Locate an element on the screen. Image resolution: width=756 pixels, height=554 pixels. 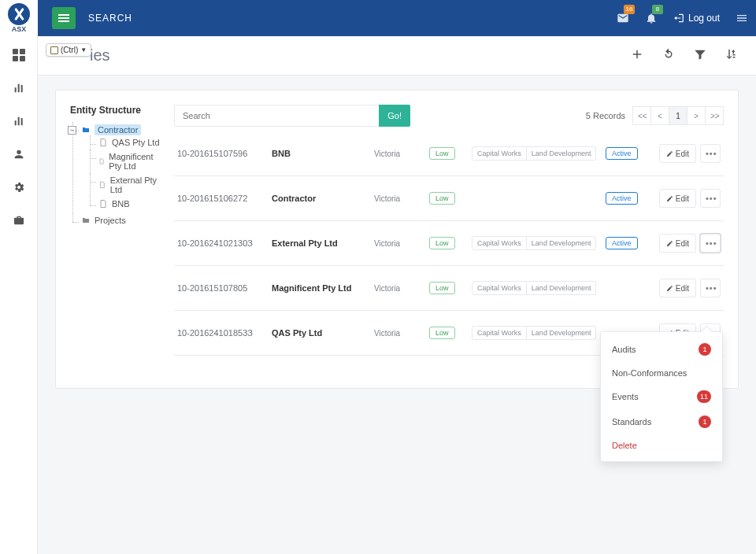
folder-icon is located at coordinates (86, 220).